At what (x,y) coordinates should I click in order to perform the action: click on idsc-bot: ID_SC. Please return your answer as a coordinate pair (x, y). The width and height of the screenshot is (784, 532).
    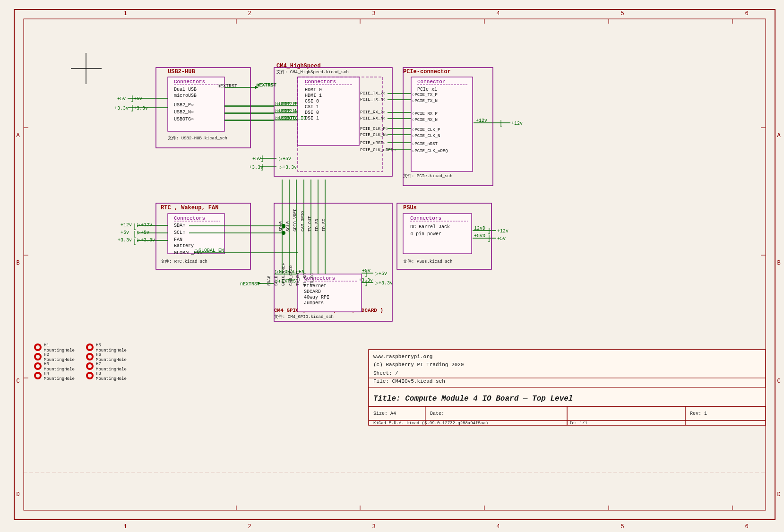
    Looking at the image, I should click on (312, 279).